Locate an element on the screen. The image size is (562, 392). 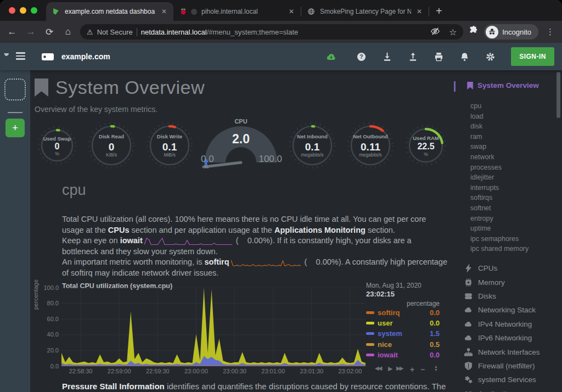
address-bar: ⚠ Not Secure netdata.internal.local/#men… is located at coordinates (272, 32).